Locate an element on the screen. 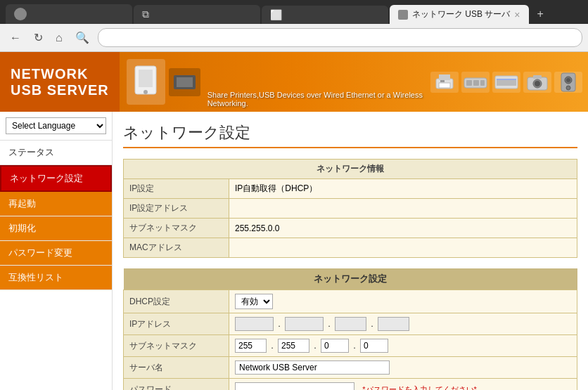  refresh-button: ↻ is located at coordinates (38, 38).